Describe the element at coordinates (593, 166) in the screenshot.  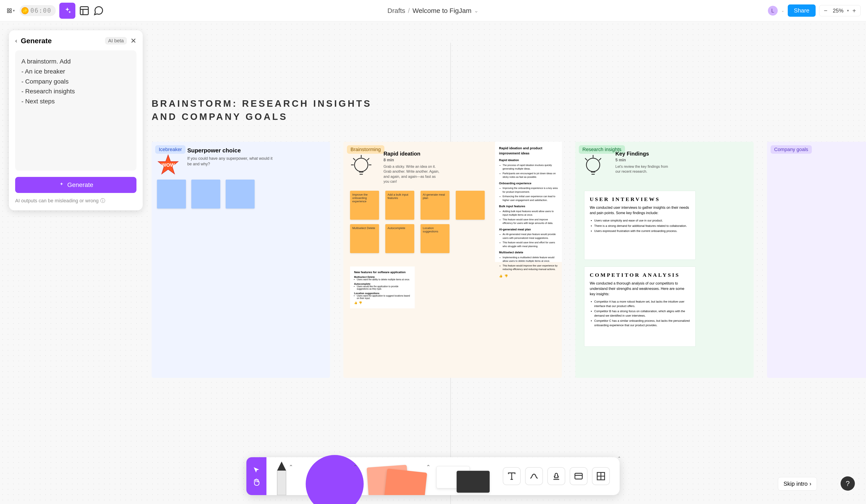
I see `lightbulb-icon` at that location.